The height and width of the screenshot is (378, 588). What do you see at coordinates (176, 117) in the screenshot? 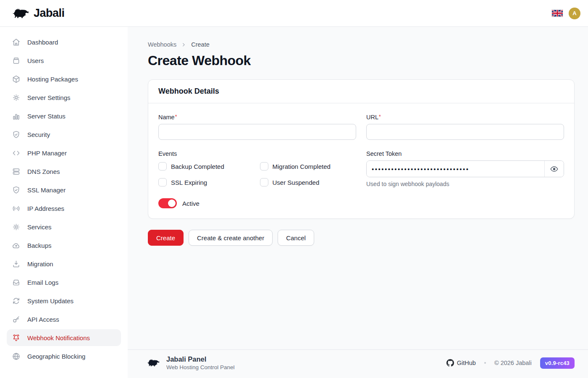
I see `required-asterisk: *` at bounding box center [176, 117].